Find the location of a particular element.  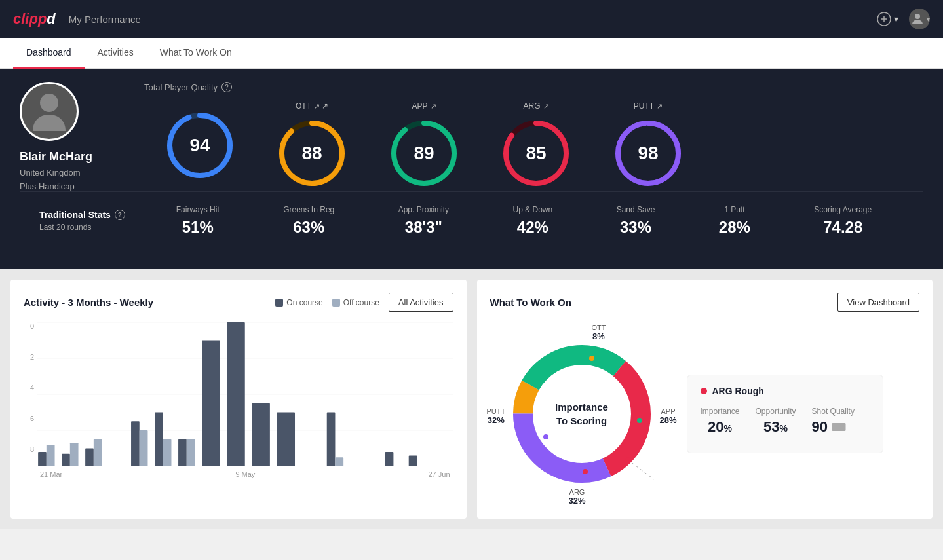

quality-label: Total Player Quality ? is located at coordinates (533, 87).